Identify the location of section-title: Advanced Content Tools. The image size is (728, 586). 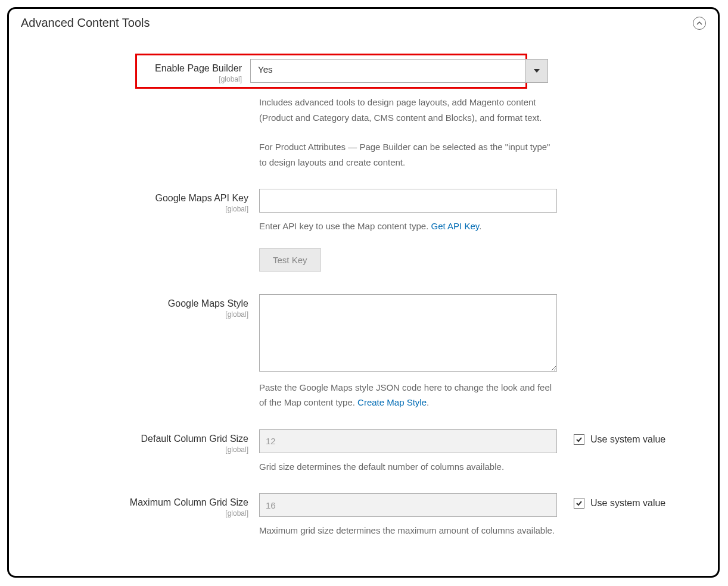
(85, 23).